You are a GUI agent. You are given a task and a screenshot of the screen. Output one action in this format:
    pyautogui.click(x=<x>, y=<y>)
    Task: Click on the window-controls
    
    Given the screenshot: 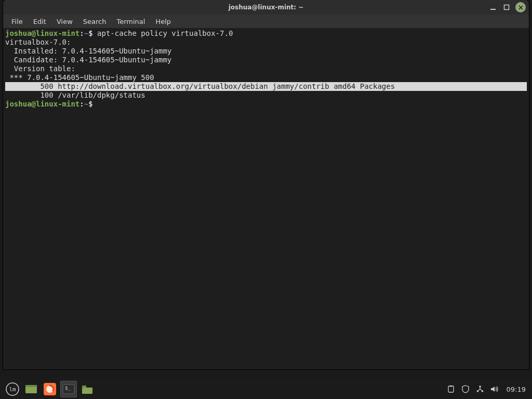 What is the action you would take?
    pyautogui.click(x=507, y=7)
    